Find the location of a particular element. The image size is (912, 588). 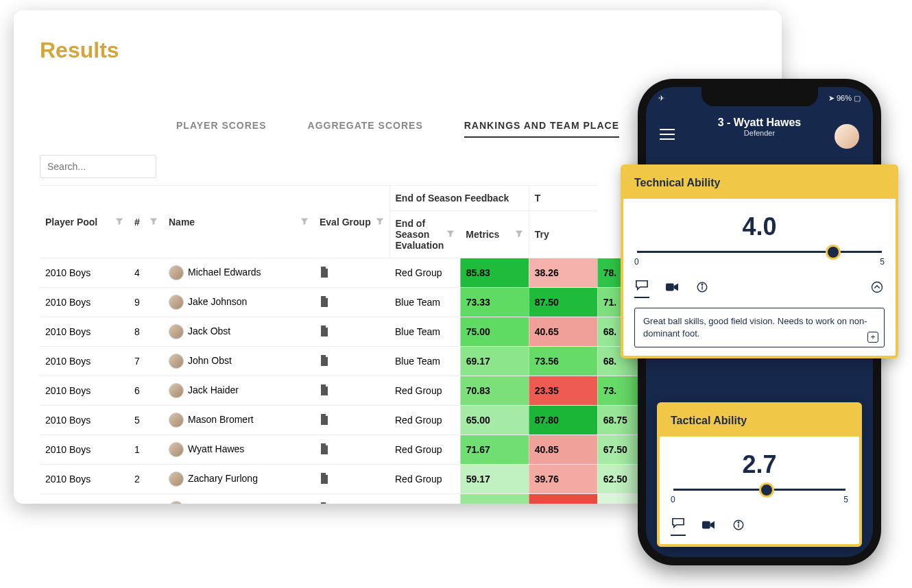

col-eos: End of Season Evaluation is located at coordinates (420, 234).